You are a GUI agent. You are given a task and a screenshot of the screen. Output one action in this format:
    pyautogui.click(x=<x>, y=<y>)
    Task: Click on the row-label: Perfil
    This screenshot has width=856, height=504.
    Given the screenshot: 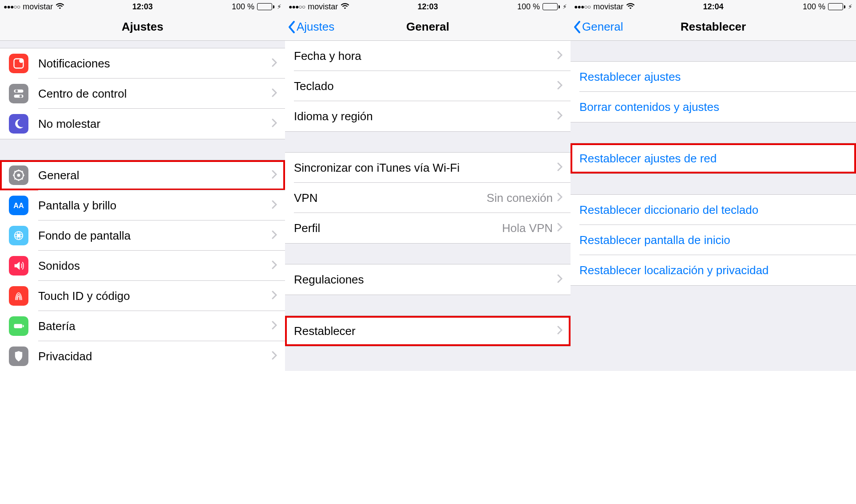 What is the action you would take?
    pyautogui.click(x=398, y=228)
    